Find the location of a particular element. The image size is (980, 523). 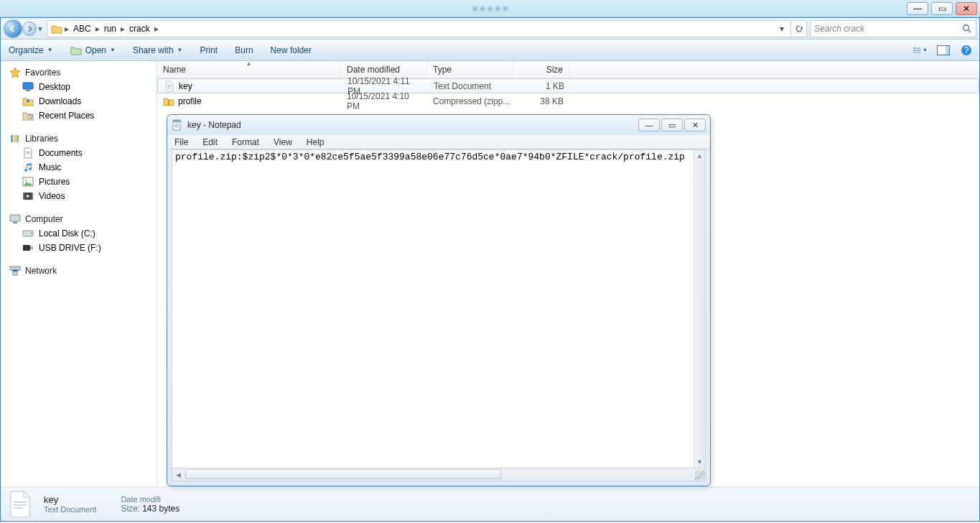

notepad-close-button: ✕ is located at coordinates (695, 125).